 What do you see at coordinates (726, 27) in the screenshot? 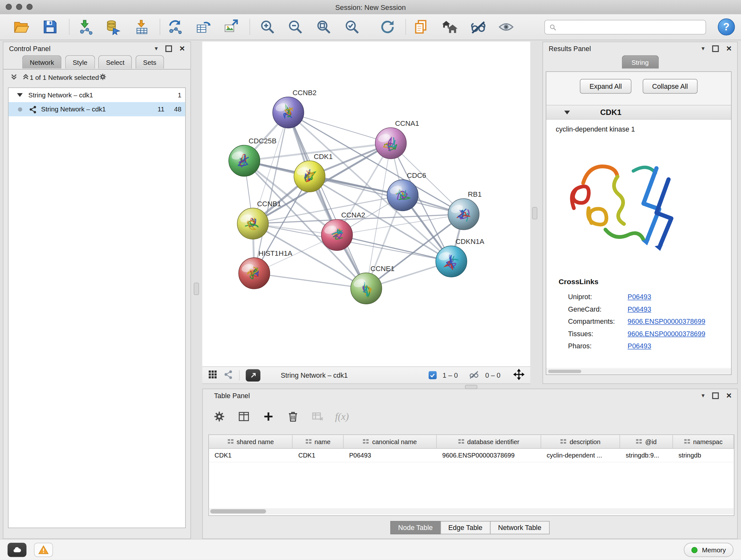
I see `help-button: ?` at bounding box center [726, 27].